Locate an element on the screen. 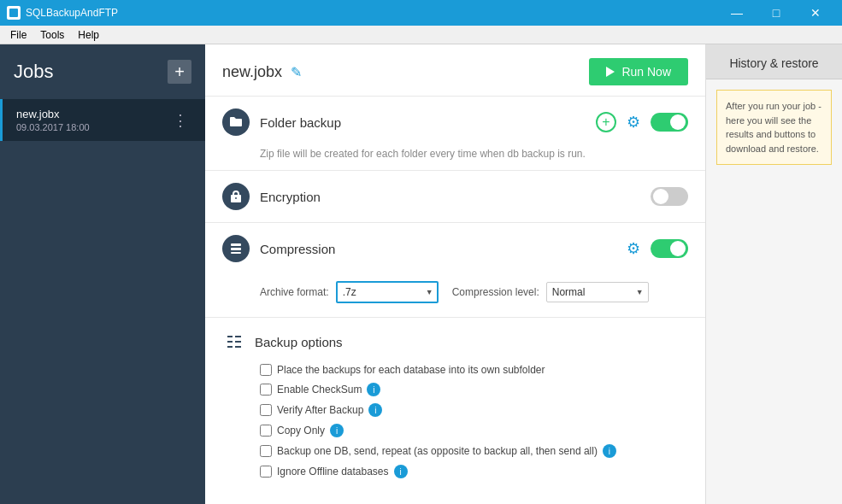 The height and width of the screenshot is (504, 842). run-now-button: Run Now is located at coordinates (639, 72).